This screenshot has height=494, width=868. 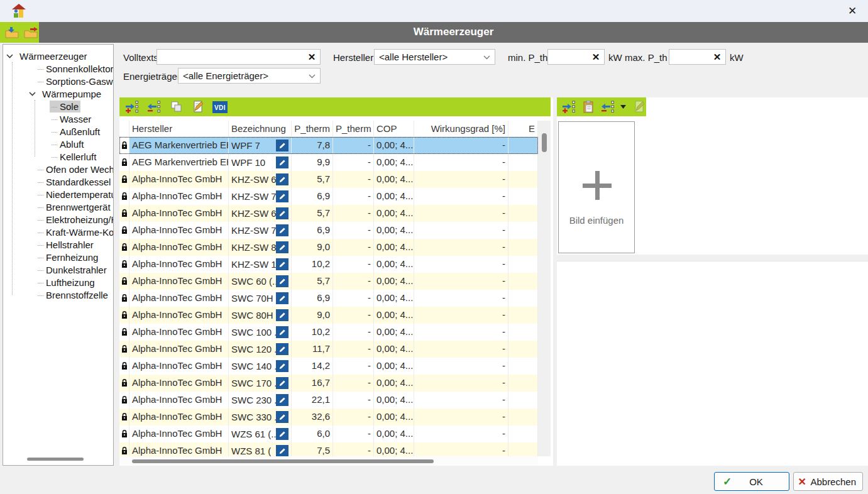 I want to click on add-entry-icon, so click(x=132, y=107).